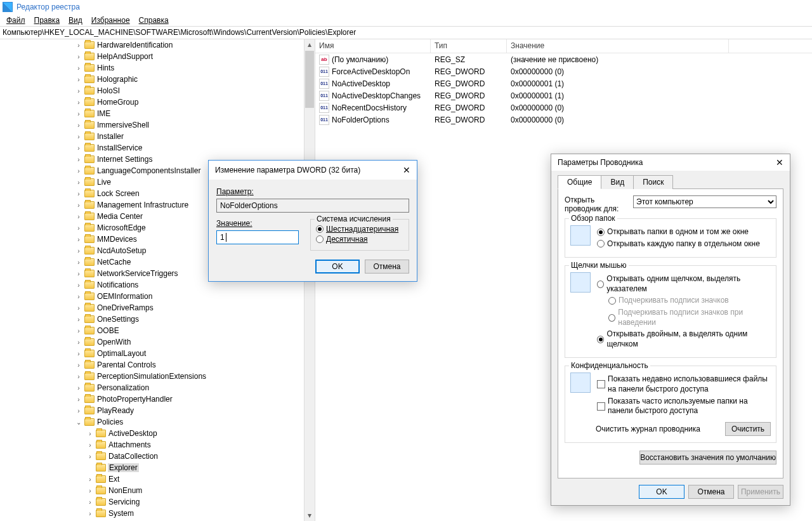 The height and width of the screenshot is (521, 812). Describe the element at coordinates (708, 458) in the screenshot. I see `restore-defaults-button: Восстановить значения по умолчанию` at that location.